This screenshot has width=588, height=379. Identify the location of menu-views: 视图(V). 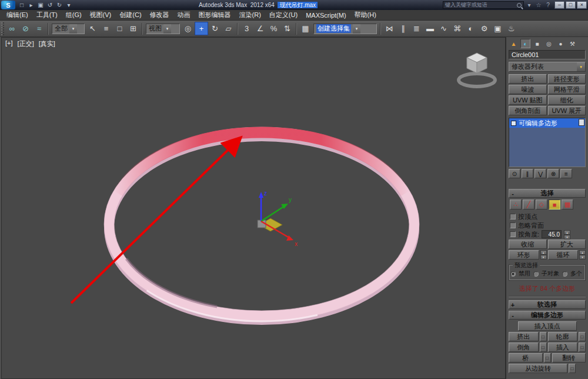
(101, 15).